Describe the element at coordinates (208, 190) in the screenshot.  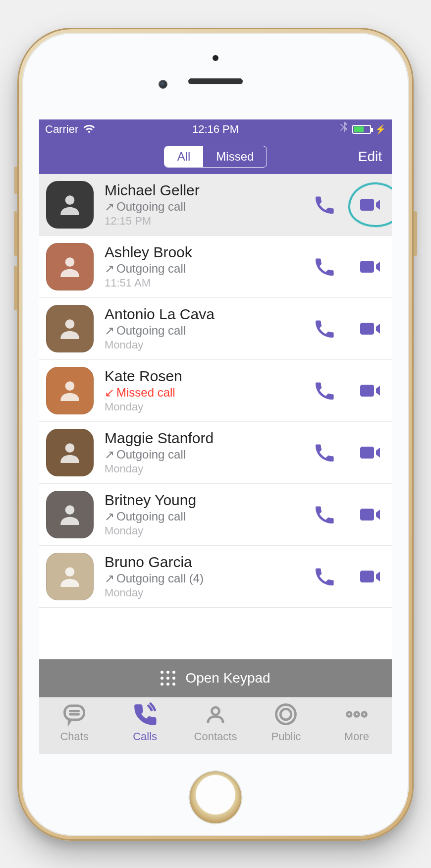
I see `contact-name: Michael Geller` at that location.